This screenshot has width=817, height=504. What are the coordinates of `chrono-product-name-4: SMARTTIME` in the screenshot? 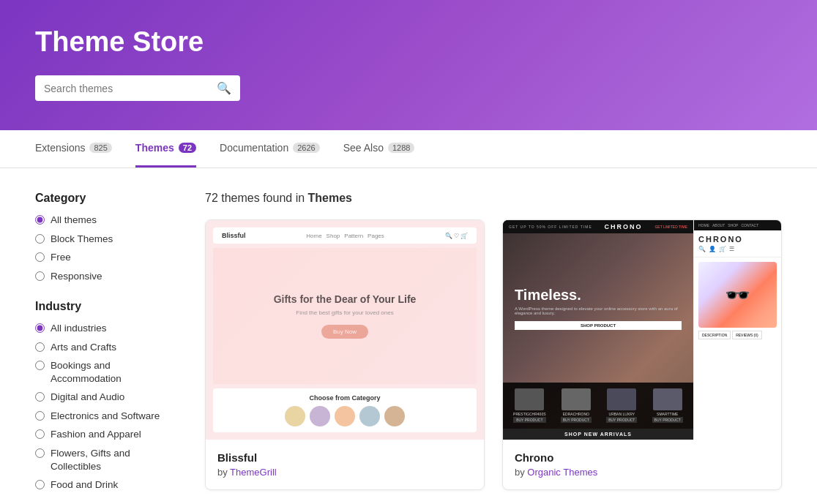 It's located at (668, 414).